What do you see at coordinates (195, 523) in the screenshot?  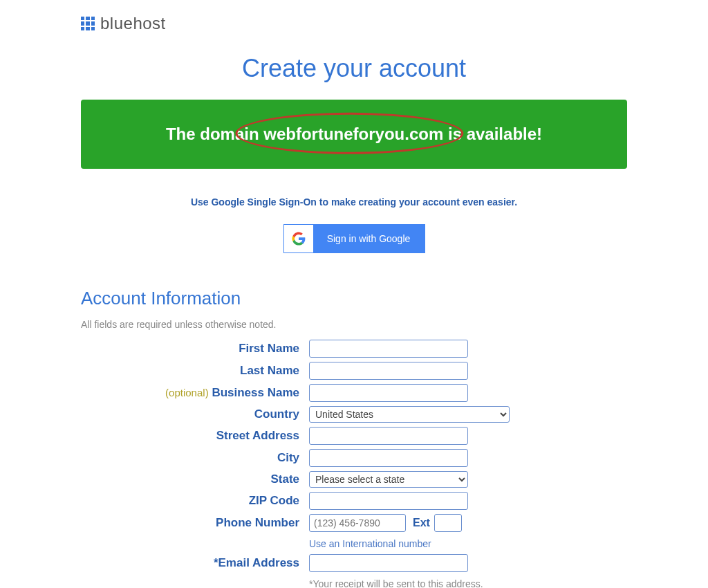 I see `phone-label: Phone Number` at bounding box center [195, 523].